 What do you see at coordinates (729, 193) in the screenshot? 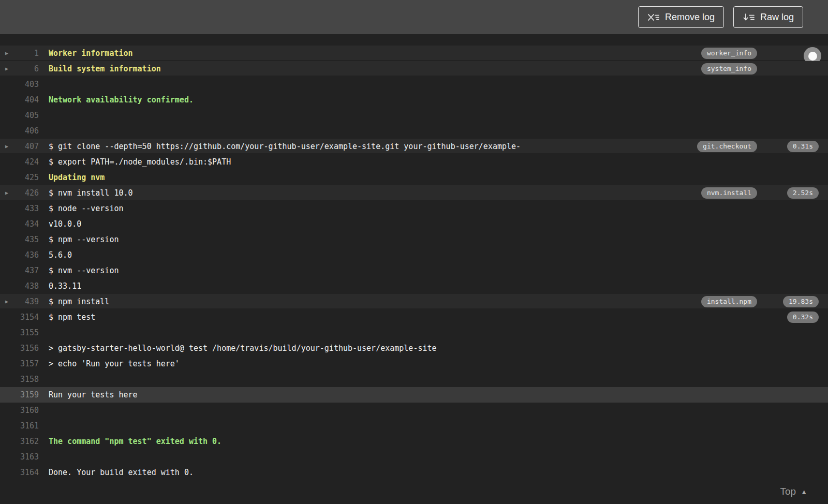
I see `fold-name-badge: nvm.install` at bounding box center [729, 193].